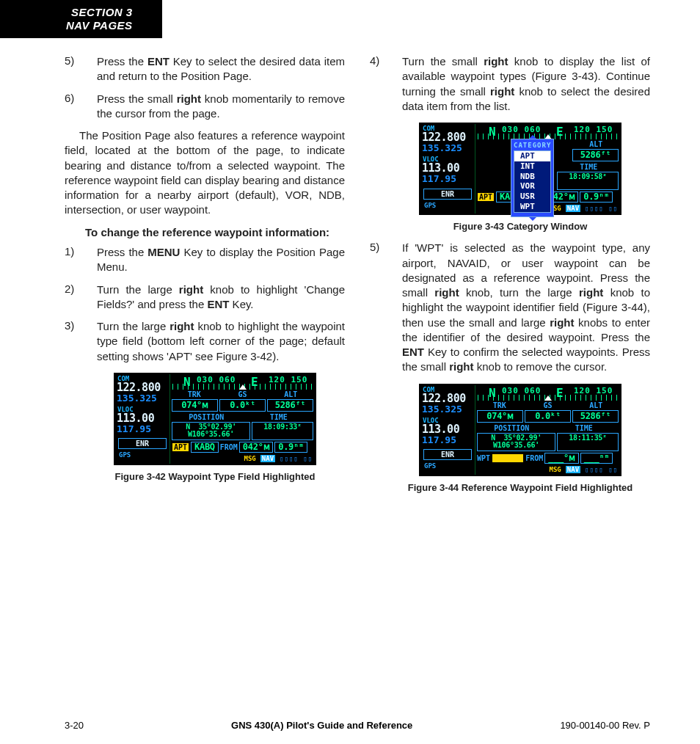 This screenshot has width=700, height=744. What do you see at coordinates (605, 725) in the screenshot?
I see `doc-revision: 190-00140-00 Rev. P` at bounding box center [605, 725].